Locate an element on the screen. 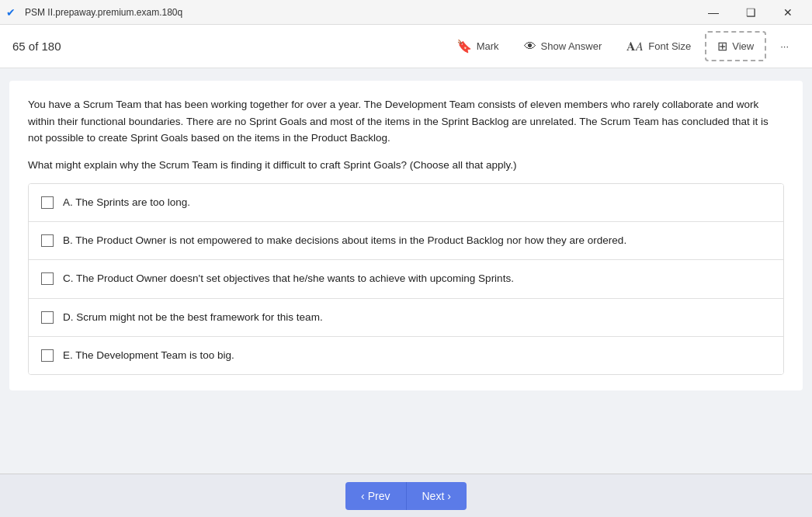 Image resolution: width=812 pixels, height=517 pixels. option-item-e: E. The Development Team is too big. is located at coordinates (406, 356).